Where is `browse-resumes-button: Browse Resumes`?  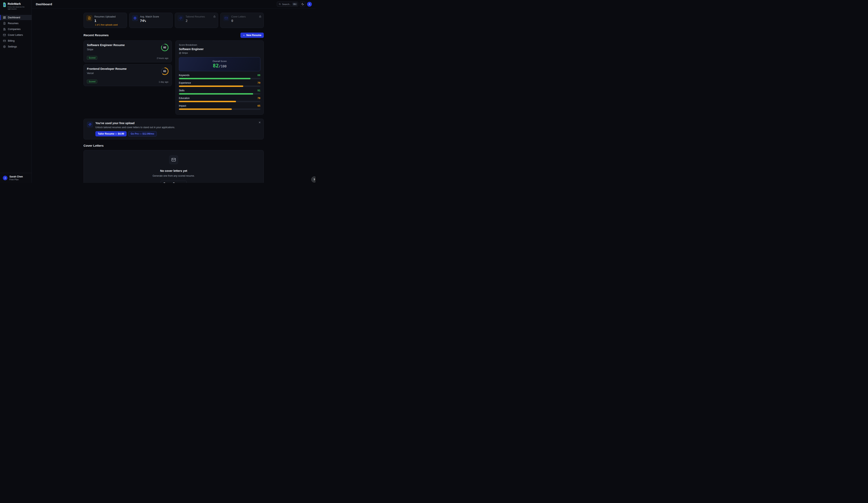 browse-resumes-button: Browse Resumes is located at coordinates (174, 182).